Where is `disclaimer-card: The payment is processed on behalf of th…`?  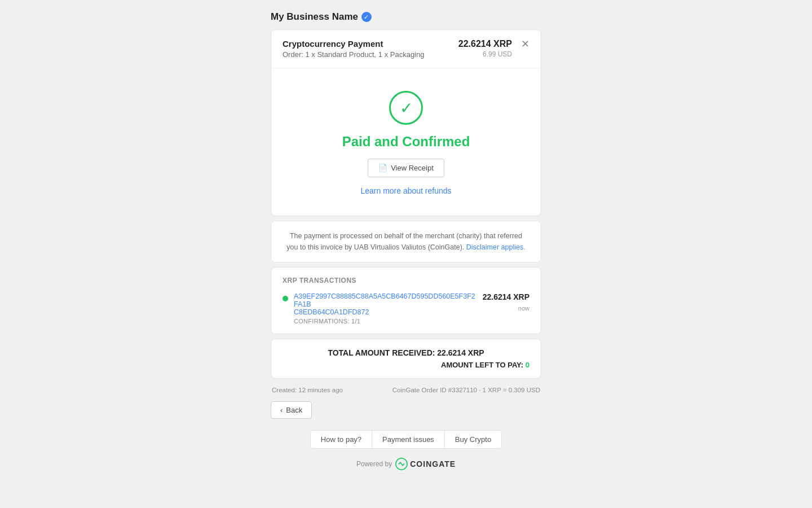 disclaimer-card: The payment is processed on behalf of th… is located at coordinates (406, 242).